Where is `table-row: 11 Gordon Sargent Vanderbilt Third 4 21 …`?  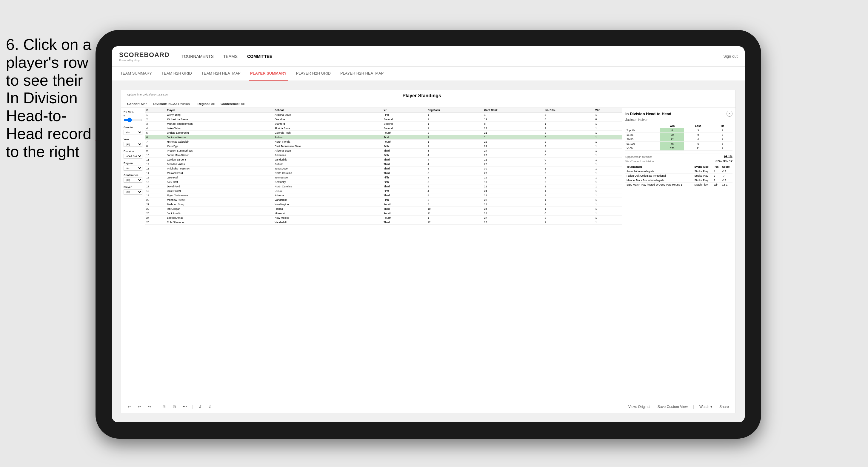 table-row: 11 Gordon Sargent Vanderbilt Third 4 21 … is located at coordinates (383, 160).